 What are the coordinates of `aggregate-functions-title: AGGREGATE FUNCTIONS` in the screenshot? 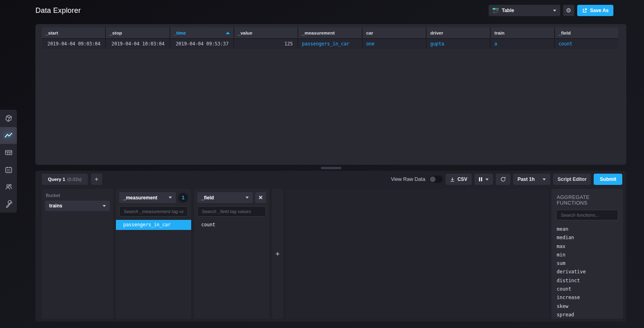 It's located at (588, 200).